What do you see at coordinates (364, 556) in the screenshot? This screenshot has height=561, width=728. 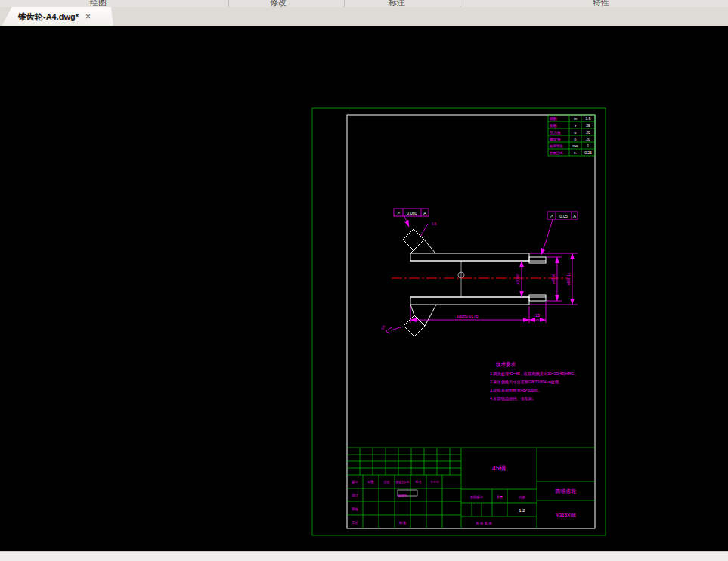 I see `horizontal-scrollbar` at bounding box center [364, 556].